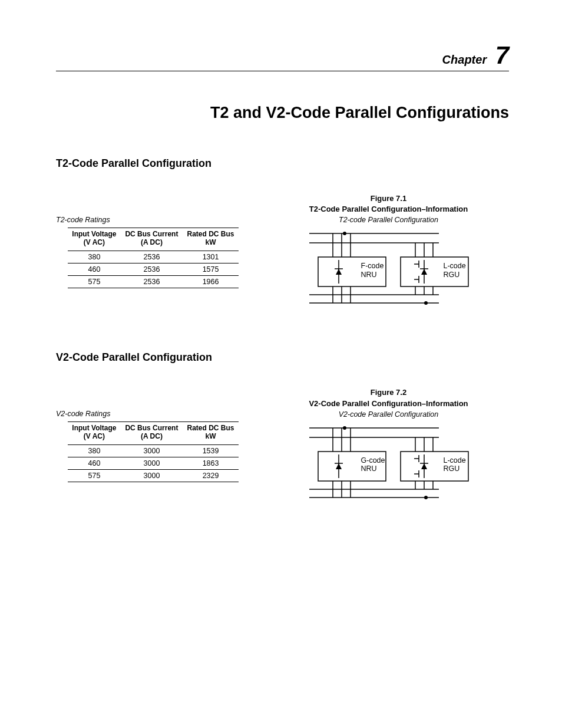  Describe the element at coordinates (283, 357) in the screenshot. I see `section-heading-v2: V2-Code Parallel Configuration` at that location.